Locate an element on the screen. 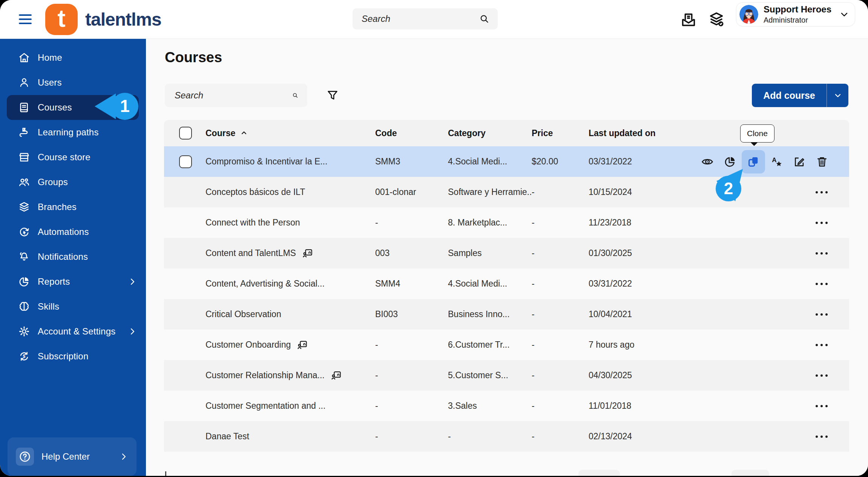 The height and width of the screenshot is (477, 868). row-checkbox is located at coordinates (186, 162).